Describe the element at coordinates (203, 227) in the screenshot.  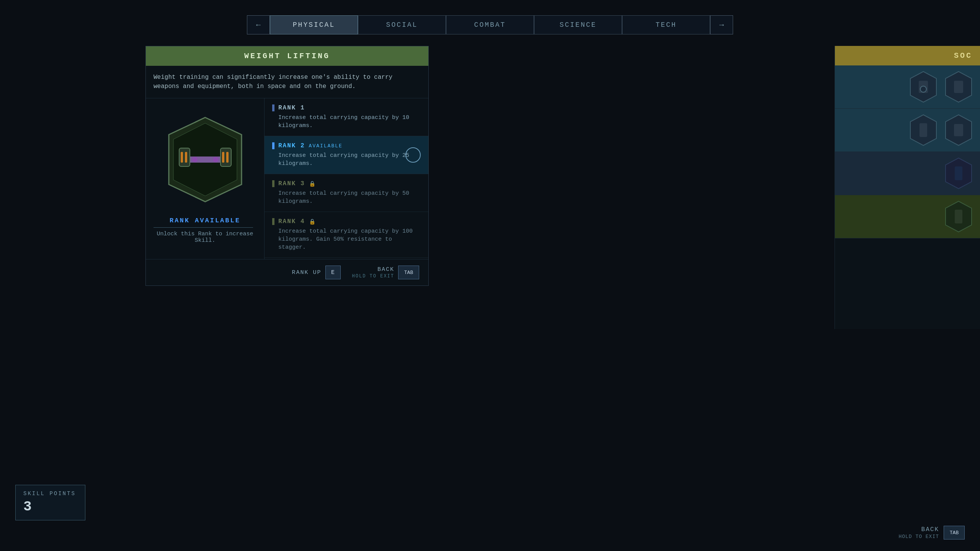
I see `rank-divider` at that location.